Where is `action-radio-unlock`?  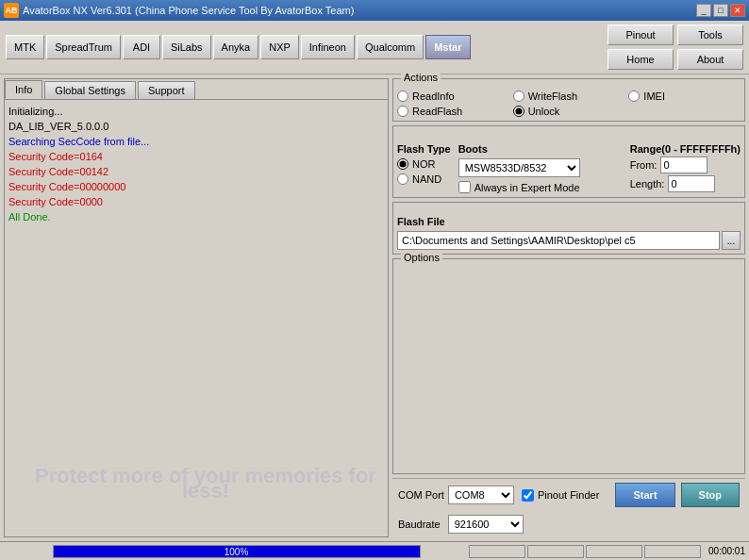
action-radio-unlock is located at coordinates (519, 111).